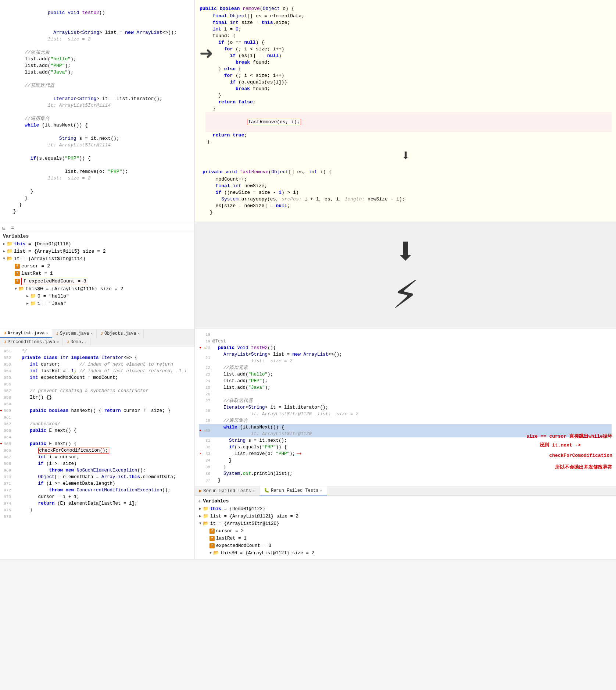 The image size is (616, 690). What do you see at coordinates (405, 524) in the screenshot?
I see `dv-it: ▼ 📂 it = {ArrayList$Itr@1120}` at bounding box center [405, 524].